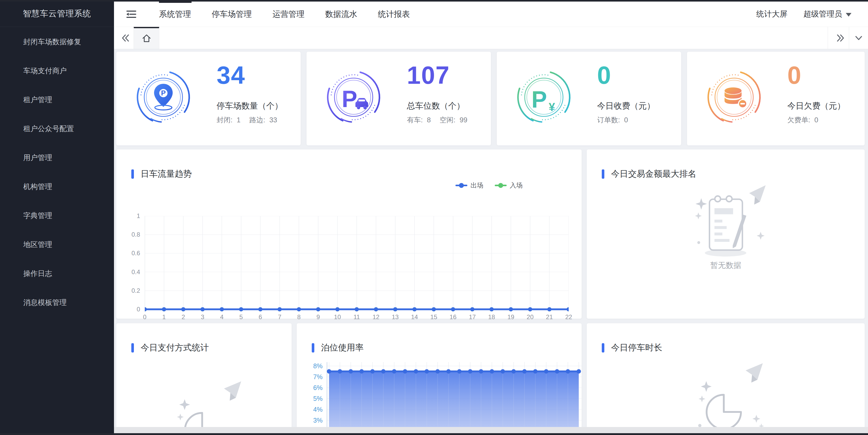  Describe the element at coordinates (569, 317) in the screenshot. I see `x-axis-tick: 22` at that location.